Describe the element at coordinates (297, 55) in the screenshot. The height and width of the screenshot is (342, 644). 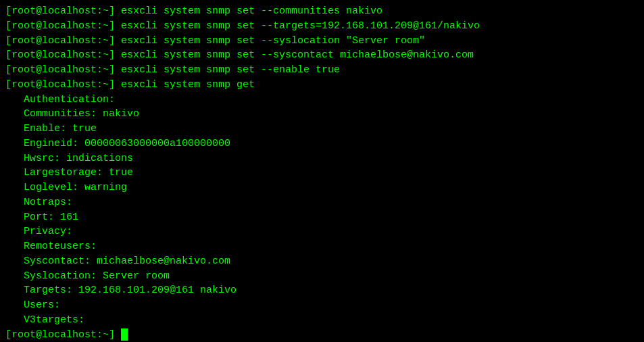
I see `command-text: esxcli system snmp set --syscontact mich…` at that location.